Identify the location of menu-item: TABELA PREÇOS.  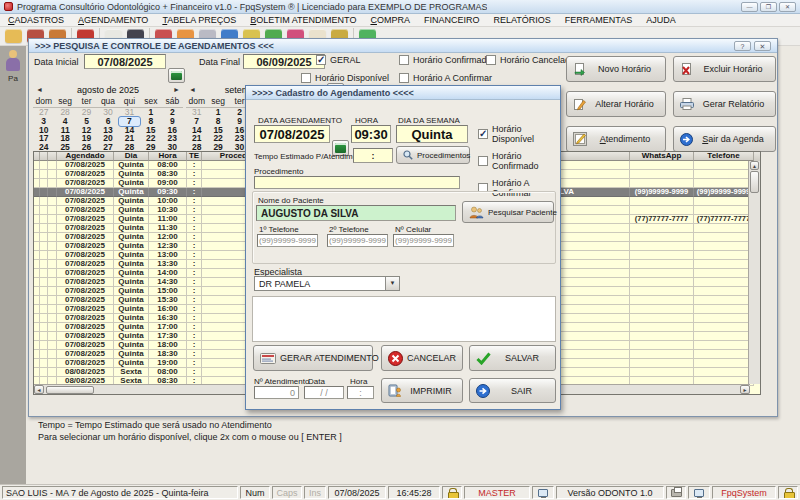
(199, 20).